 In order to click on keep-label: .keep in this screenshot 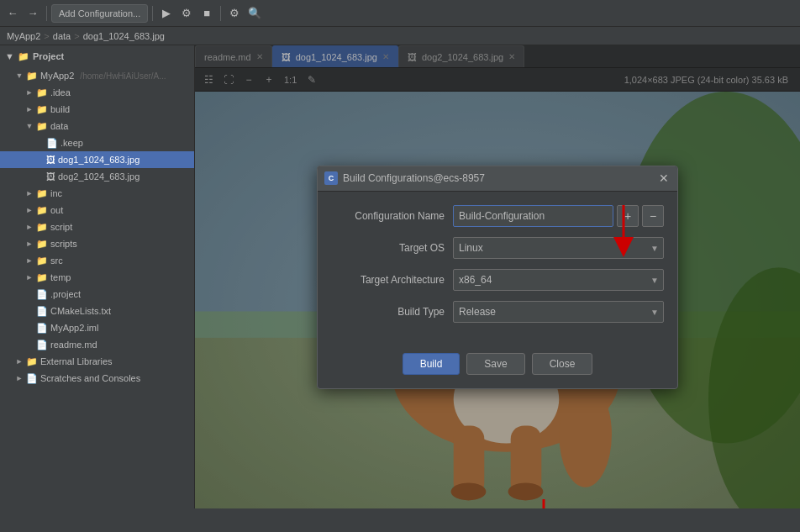, I will do `click(72, 143)`.